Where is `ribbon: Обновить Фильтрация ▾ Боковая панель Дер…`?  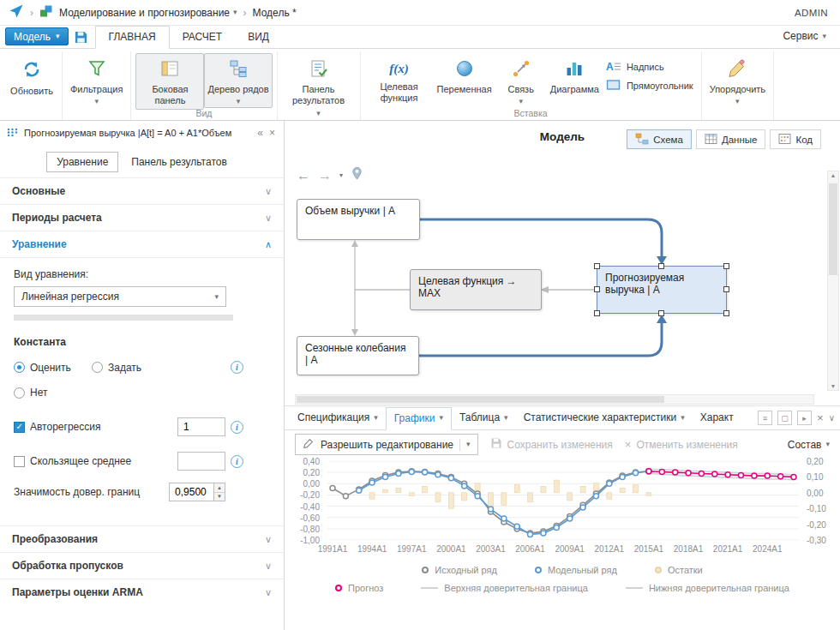
ribbon: Обновить Фильтрация ▾ Боковая панель Дер… is located at coordinates (420, 86).